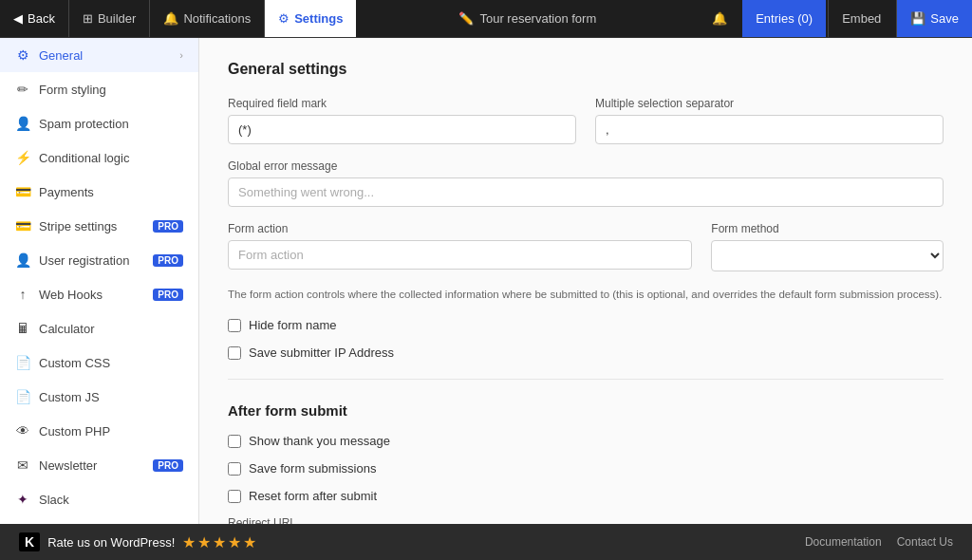 The width and height of the screenshot is (972, 560). What do you see at coordinates (111, 543) in the screenshot?
I see `rate-us-text: Rate us on WordPress!` at bounding box center [111, 543].